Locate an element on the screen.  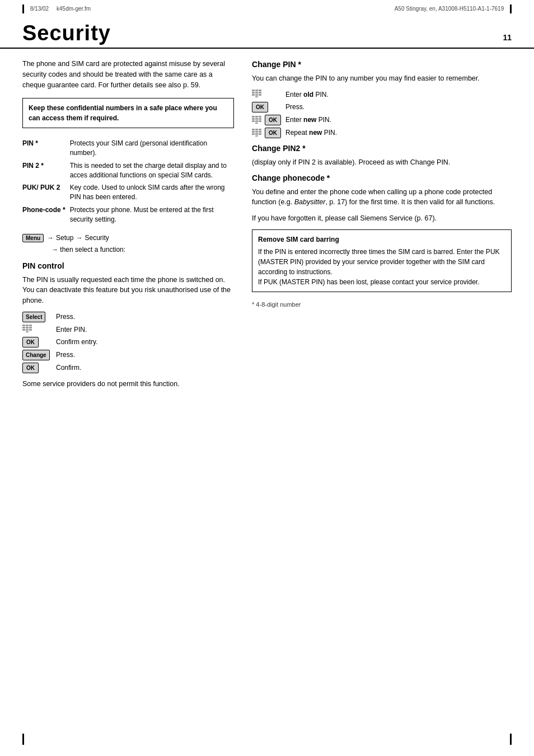
step-icon-change: Change is located at coordinates (39, 355).